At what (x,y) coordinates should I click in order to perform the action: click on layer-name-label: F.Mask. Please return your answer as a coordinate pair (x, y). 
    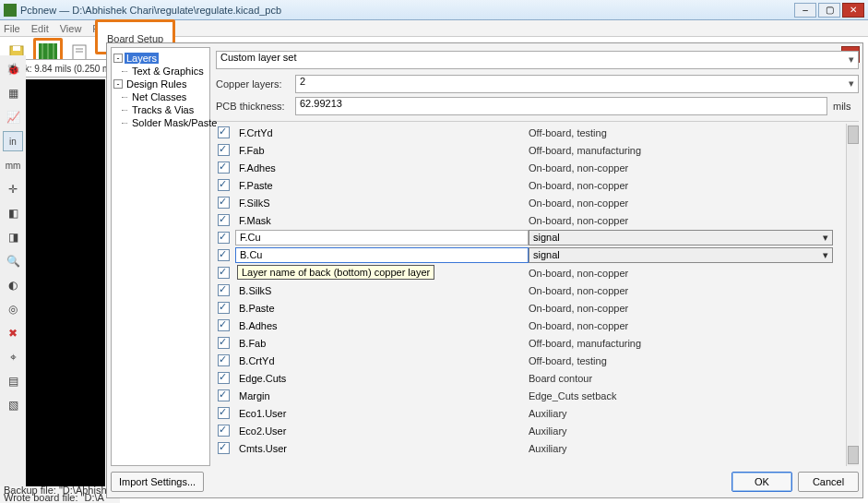
    Looking at the image, I should click on (382, 221).